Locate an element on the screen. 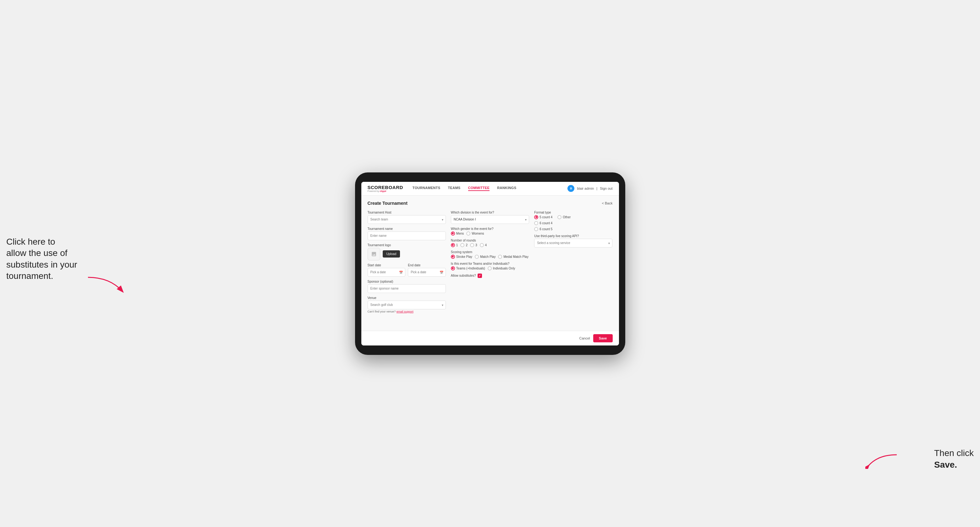 This screenshot has height=527, width=980. teams-radio-group: Teams (+Individuals) Individuals Only is located at coordinates (490, 268).